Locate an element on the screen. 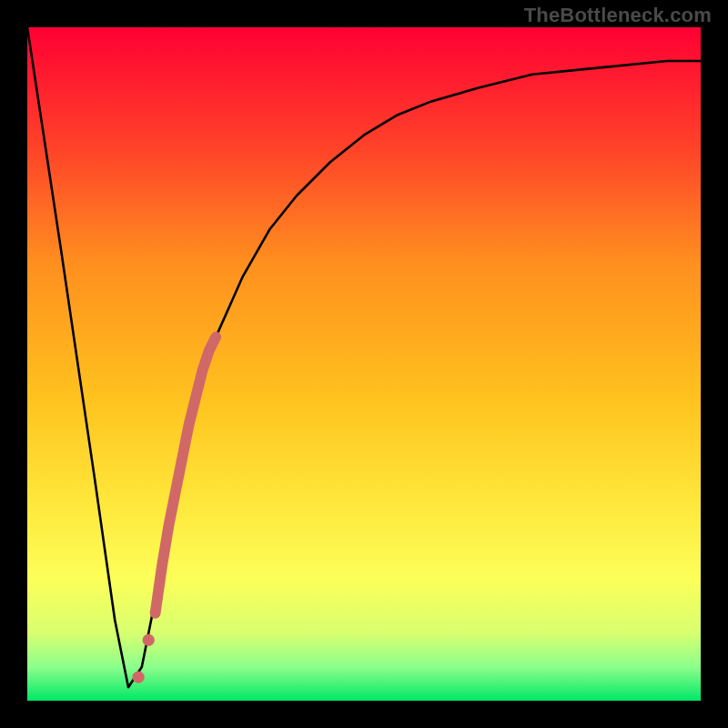 The width and height of the screenshot is (728, 728). watermark-label: TheBottleneck.com is located at coordinates (618, 15).